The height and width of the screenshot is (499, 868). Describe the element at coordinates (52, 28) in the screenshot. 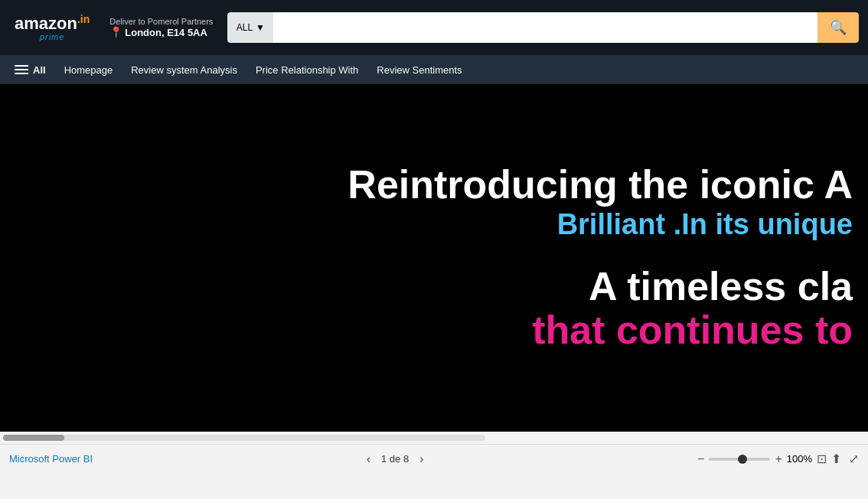

I see `amazon-logo: amazon.in prime` at that location.